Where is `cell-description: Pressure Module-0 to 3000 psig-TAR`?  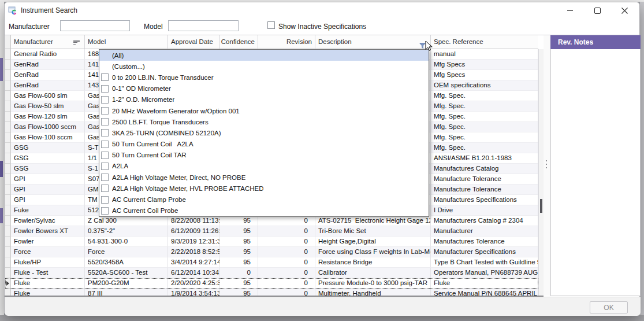 cell-description: Pressure Module-0 to 3000 psig-TAR is located at coordinates (373, 283).